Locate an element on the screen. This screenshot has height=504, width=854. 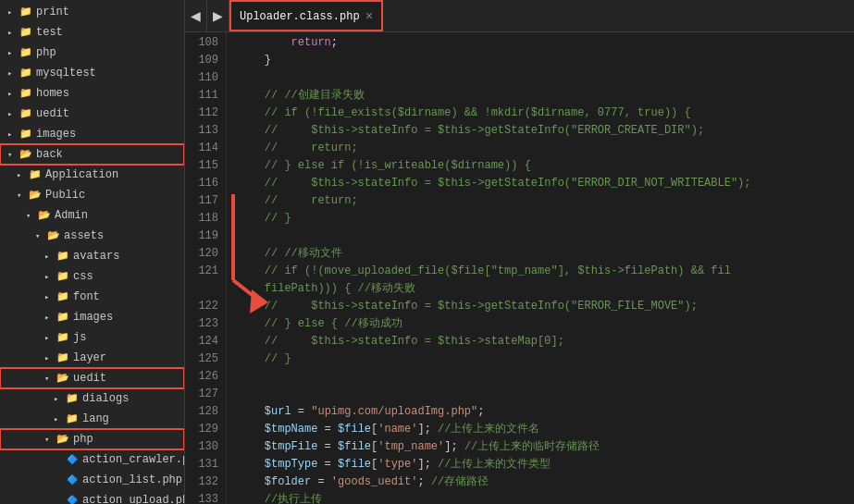
label-layer: layer is located at coordinates (90, 358).